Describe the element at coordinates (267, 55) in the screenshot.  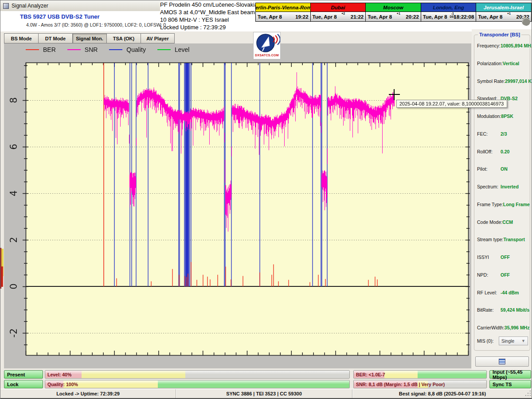
I see `logo-text: DXSATCS.COM` at that location.